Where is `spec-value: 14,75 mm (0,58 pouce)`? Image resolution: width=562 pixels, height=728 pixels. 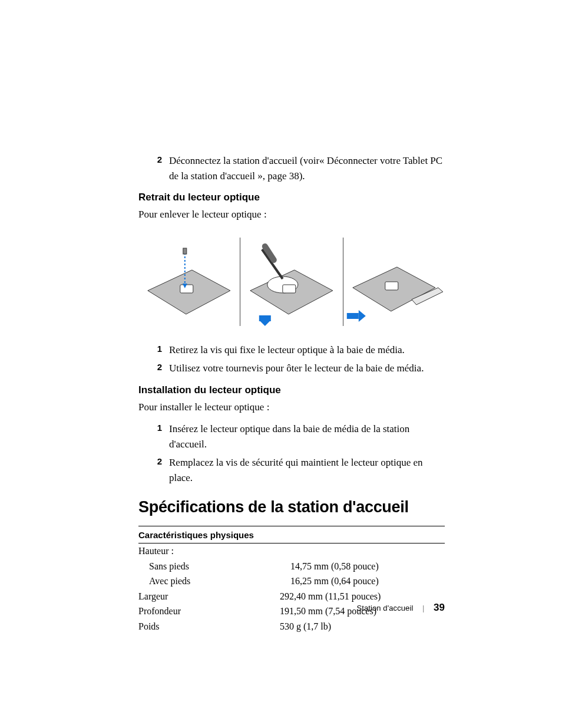 spec-value: 14,75 mm (0,58 pouce) is located at coordinates (368, 566).